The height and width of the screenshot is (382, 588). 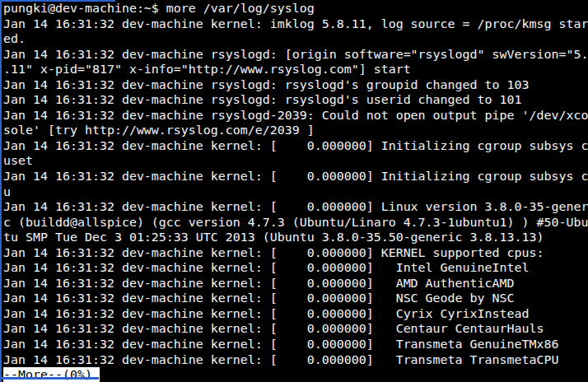 What do you see at coordinates (296, 115) in the screenshot?
I see `terminal-line: Jan 14 16:31:32 dev-machine rsyslogd-203…` at bounding box center [296, 115].